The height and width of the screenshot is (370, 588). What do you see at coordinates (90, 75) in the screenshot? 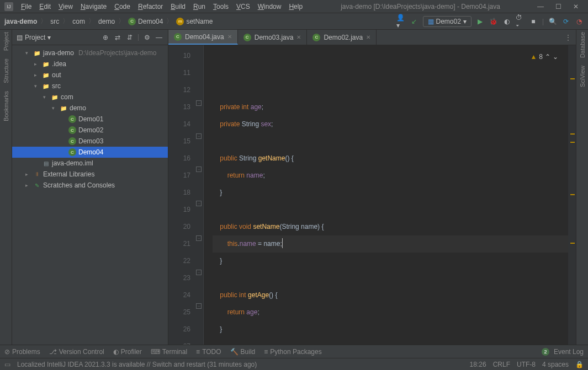
I see `tree-node-out: ▸📁out` at bounding box center [90, 75].